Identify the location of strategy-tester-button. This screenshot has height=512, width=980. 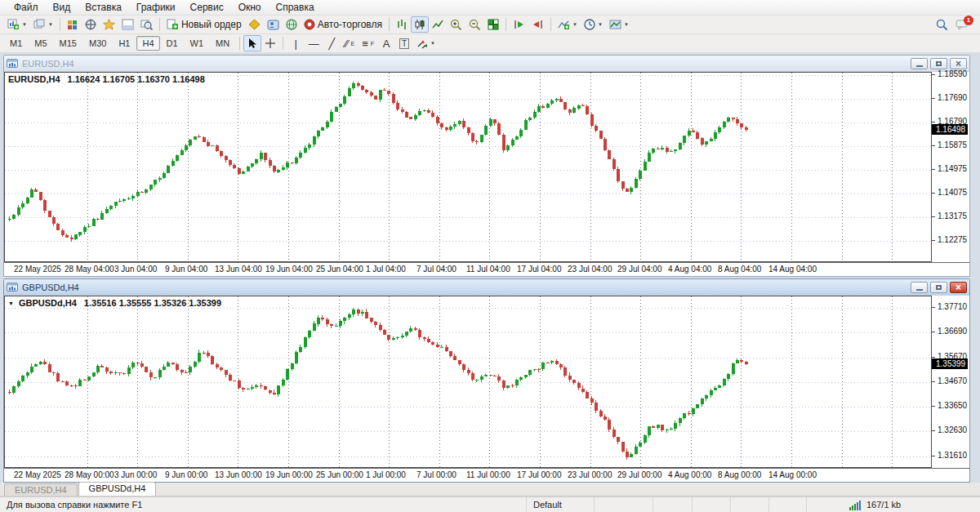
(147, 24).